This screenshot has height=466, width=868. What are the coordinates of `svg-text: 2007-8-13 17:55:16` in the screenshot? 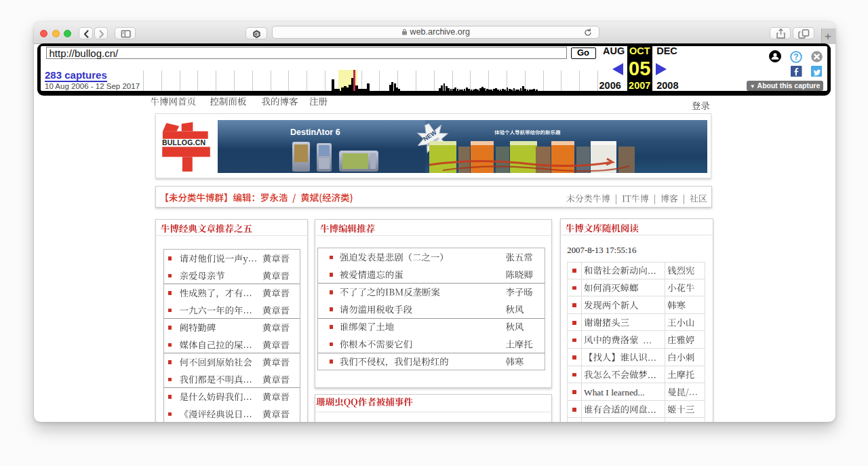 It's located at (602, 250).